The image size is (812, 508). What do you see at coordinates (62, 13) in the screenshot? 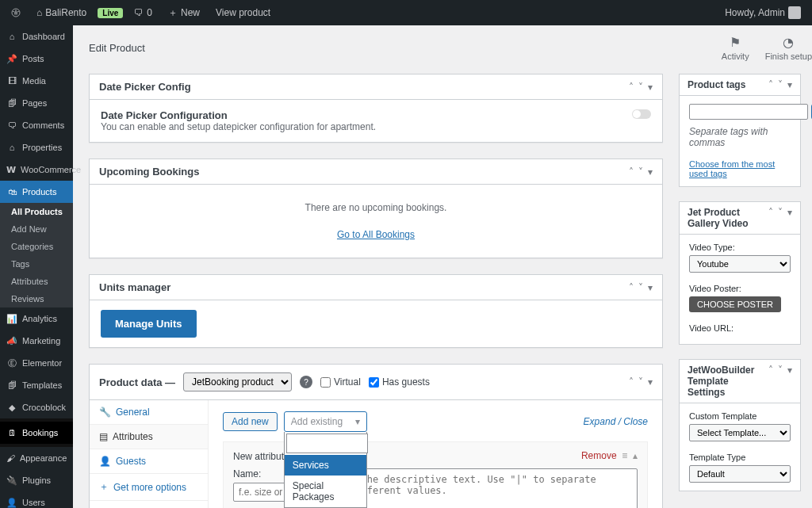
I see `site-link: ⌂ BaliRento` at bounding box center [62, 13].